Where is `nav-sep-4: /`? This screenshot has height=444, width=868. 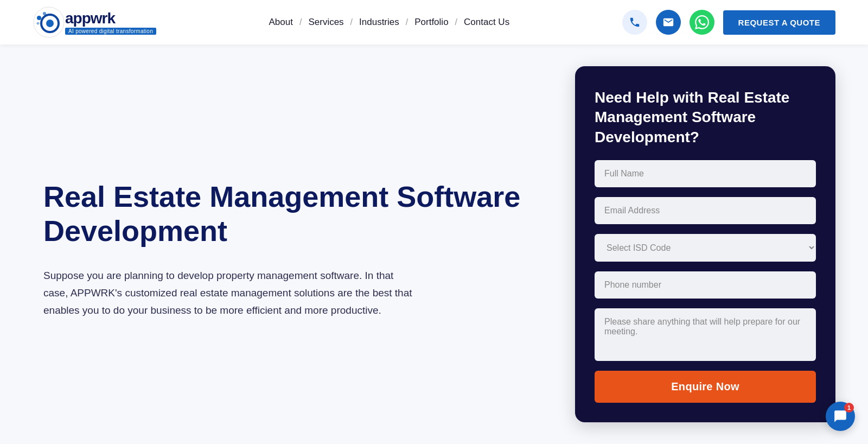
nav-sep-4: / is located at coordinates (456, 22).